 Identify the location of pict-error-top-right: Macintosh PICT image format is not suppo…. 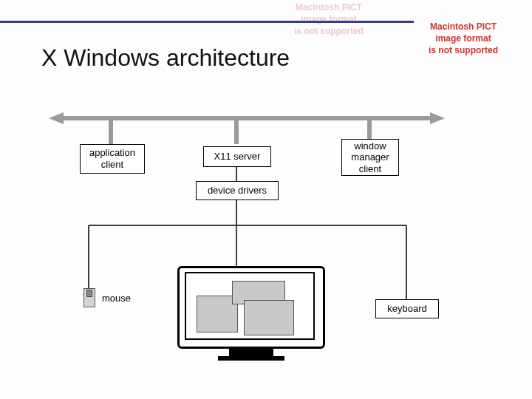
(463, 38).